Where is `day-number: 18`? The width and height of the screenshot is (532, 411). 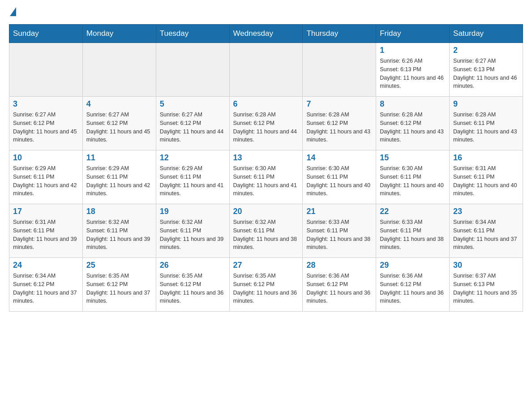 day-number: 18 is located at coordinates (119, 211).